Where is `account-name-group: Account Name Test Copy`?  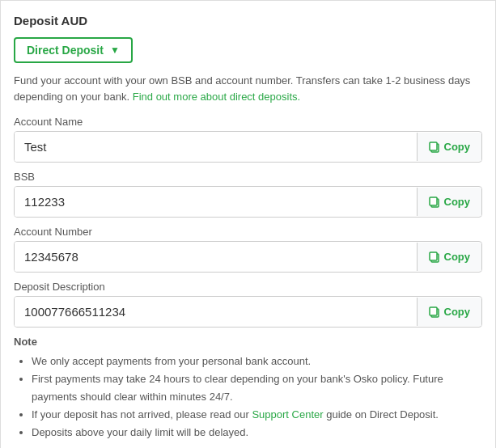 account-name-group: Account Name Test Copy is located at coordinates (248, 139).